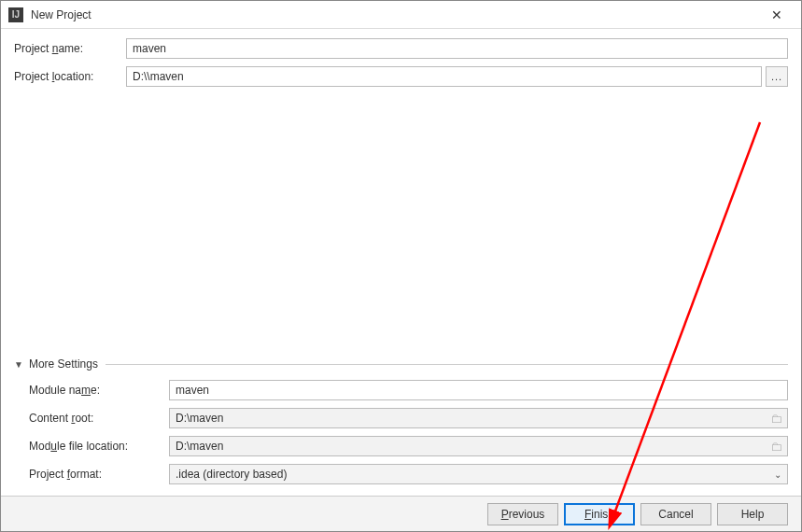 This screenshot has height=532, width=802. Describe the element at coordinates (409, 418) in the screenshot. I see `content-root-row: Content root: 🗀` at that location.